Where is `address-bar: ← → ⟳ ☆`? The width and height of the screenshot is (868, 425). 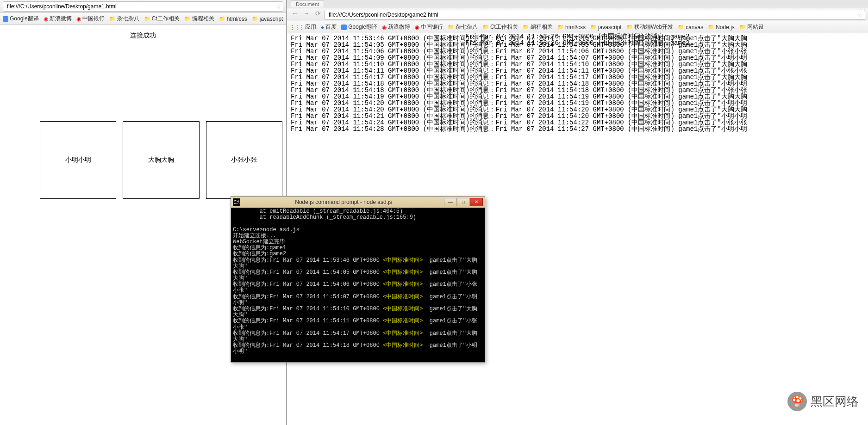
address-bar: ← → ⟳ ☆ is located at coordinates (578, 15).